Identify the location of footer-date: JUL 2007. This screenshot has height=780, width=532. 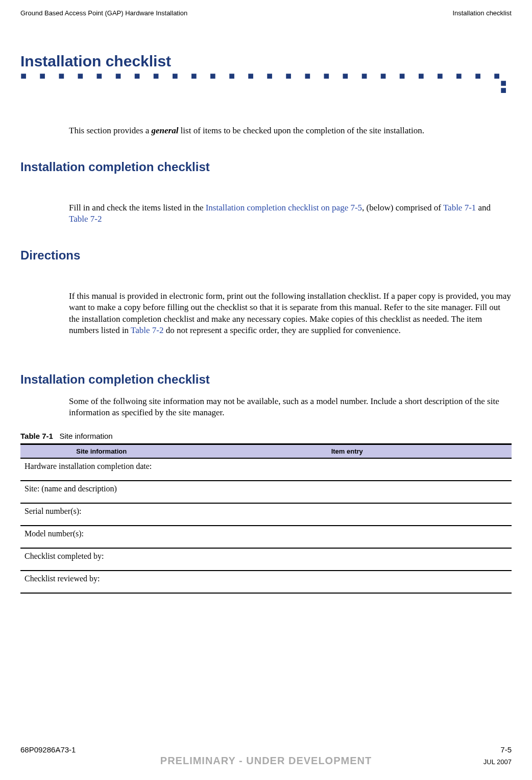
(486, 762).